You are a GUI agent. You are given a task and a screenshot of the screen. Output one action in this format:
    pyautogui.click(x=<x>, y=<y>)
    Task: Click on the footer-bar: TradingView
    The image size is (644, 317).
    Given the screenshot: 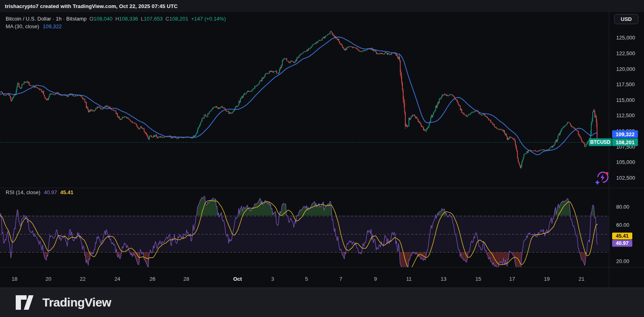 What is the action you would take?
    pyautogui.click(x=322, y=302)
    